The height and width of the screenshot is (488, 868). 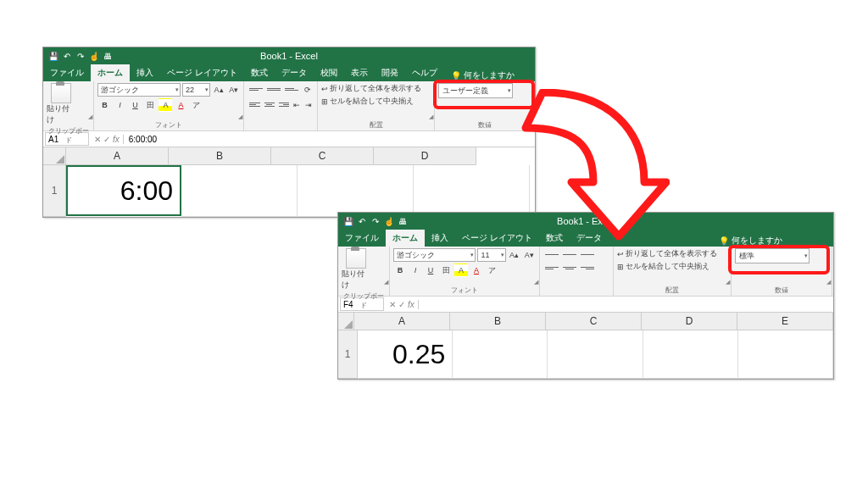 I want to click on font-color-button: A, so click(x=181, y=105).